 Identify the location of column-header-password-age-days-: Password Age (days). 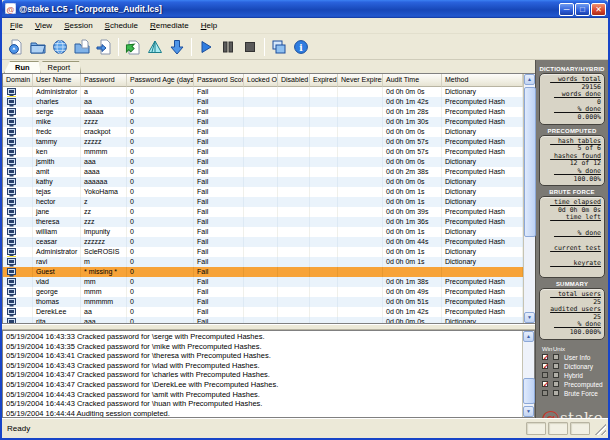
(160, 80).